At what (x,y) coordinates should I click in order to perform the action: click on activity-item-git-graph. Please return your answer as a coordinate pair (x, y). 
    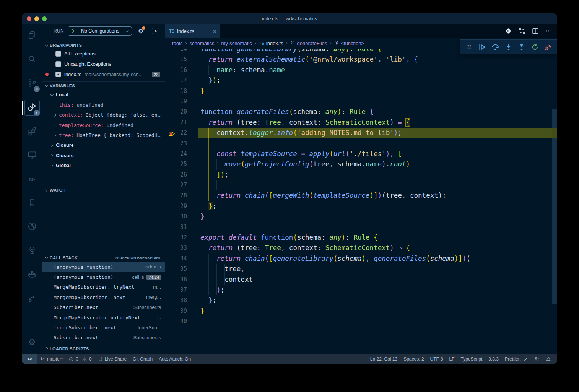
    Looking at the image, I should click on (32, 227).